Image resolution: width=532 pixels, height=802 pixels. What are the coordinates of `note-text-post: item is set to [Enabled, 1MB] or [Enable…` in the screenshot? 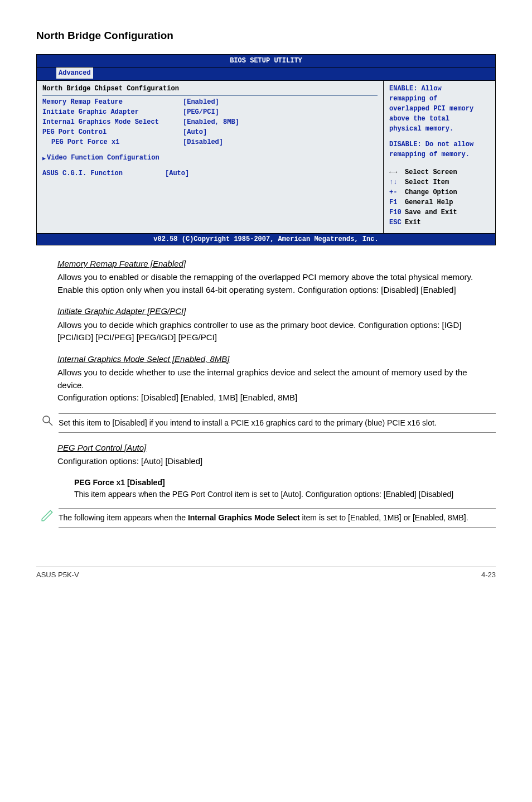 It's located at (384, 518).